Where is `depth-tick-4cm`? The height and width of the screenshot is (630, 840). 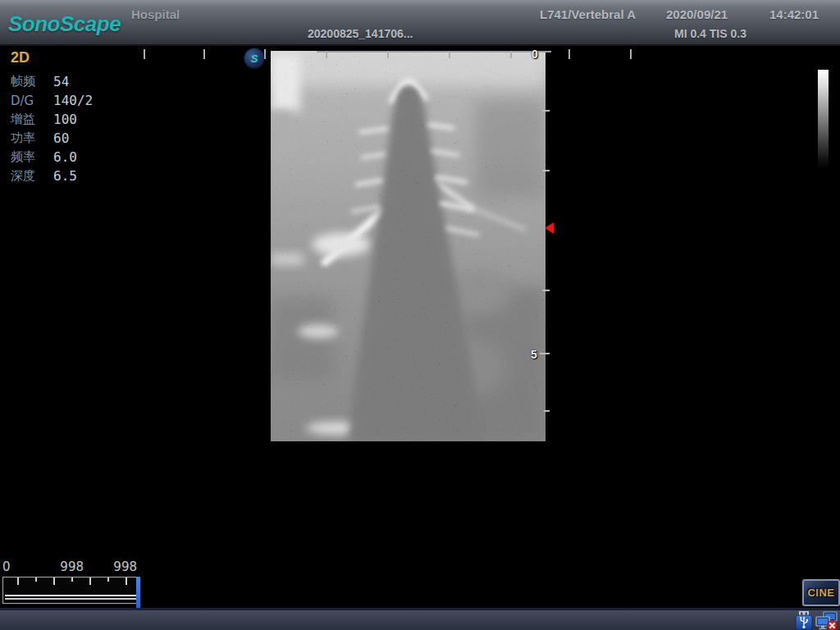 depth-tick-4cm is located at coordinates (546, 290).